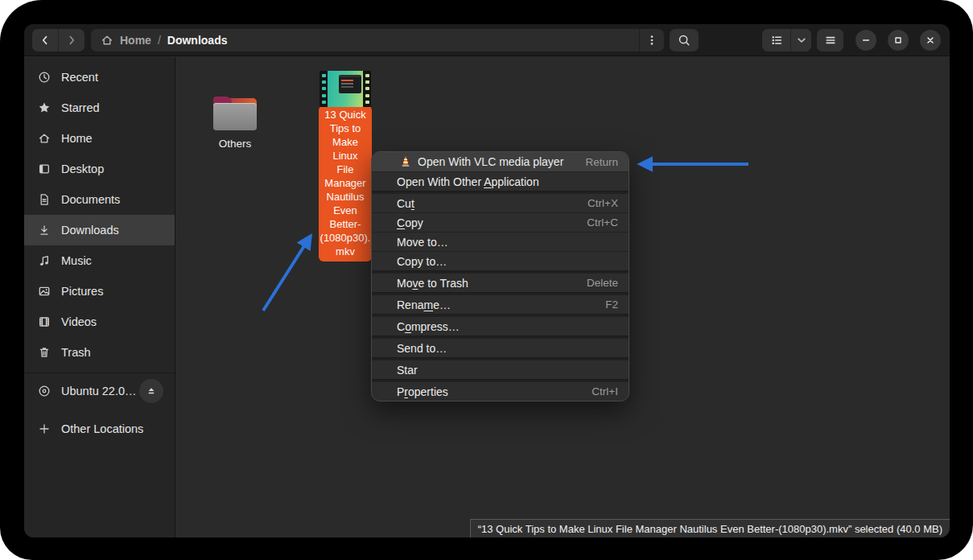 This screenshot has width=973, height=560. What do you see at coordinates (866, 40) in the screenshot?
I see `minimize-icon` at bounding box center [866, 40].